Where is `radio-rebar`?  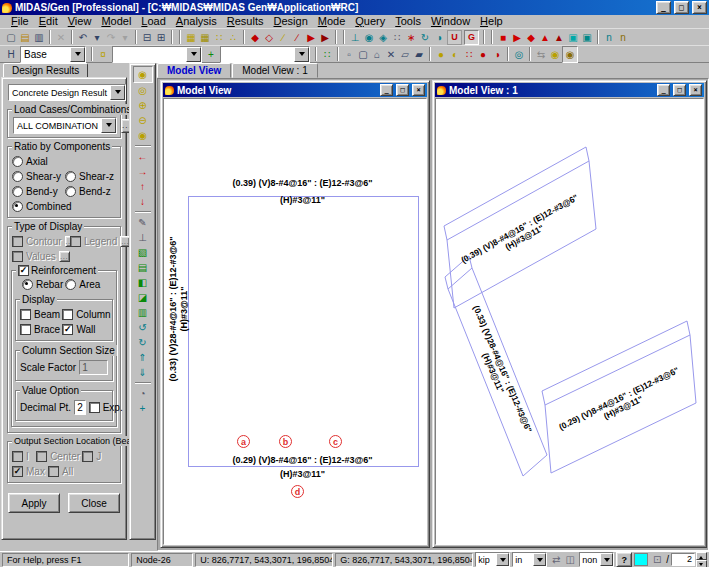 radio-rebar is located at coordinates (28, 284).